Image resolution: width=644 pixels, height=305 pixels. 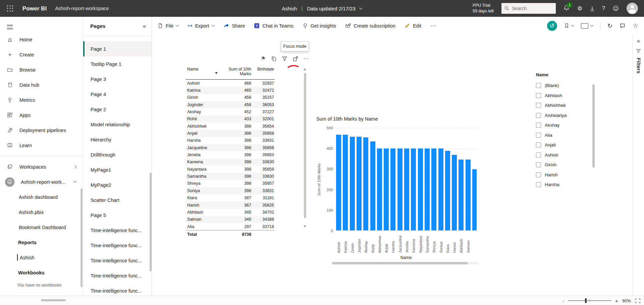 What do you see at coordinates (566, 165) in the screenshot?
I see `slicer-checkbox-item: Girish` at bounding box center [566, 165].